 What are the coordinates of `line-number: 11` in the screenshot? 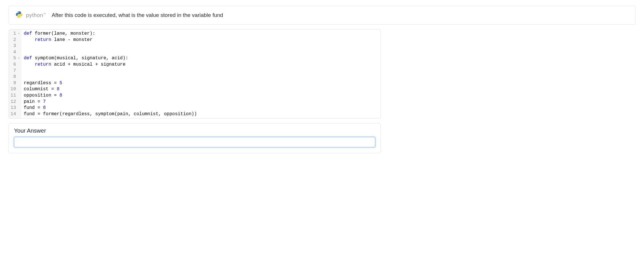 It's located at (15, 96).